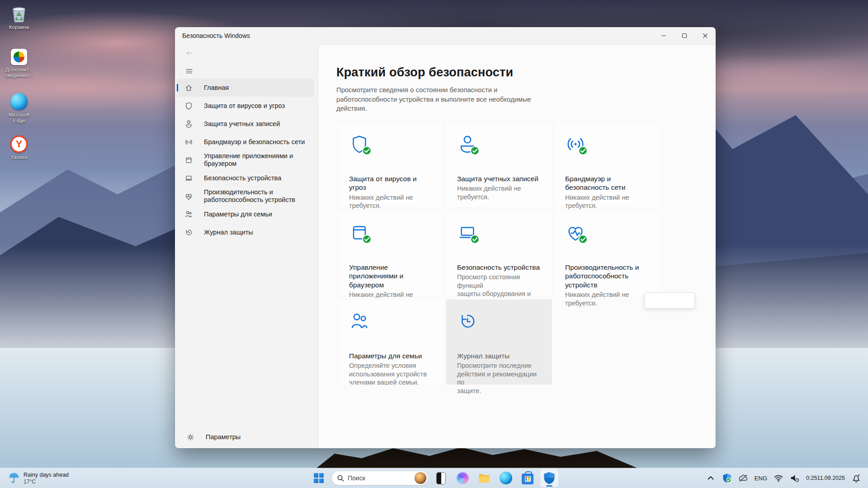  Describe the element at coordinates (19, 14) in the screenshot. I see `recycle-bin-icon` at that location.